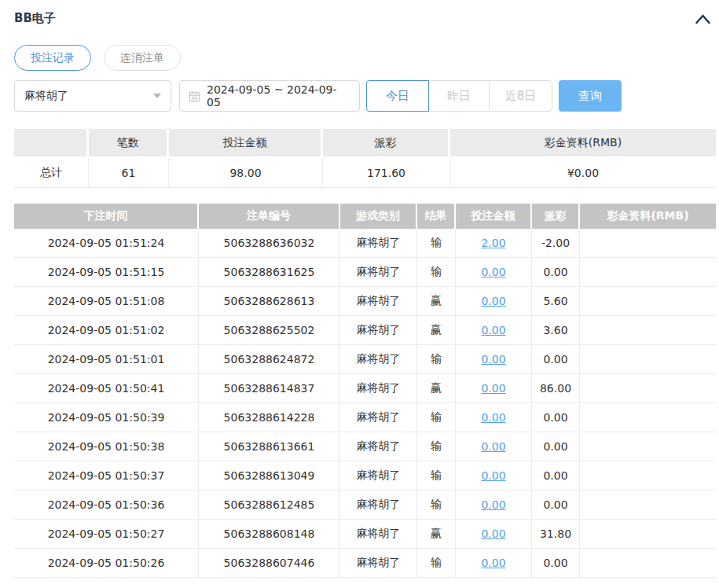  Describe the element at coordinates (107, 418) in the screenshot. I see `cell-bet-time: 2024-09-05 01:50:39` at that location.